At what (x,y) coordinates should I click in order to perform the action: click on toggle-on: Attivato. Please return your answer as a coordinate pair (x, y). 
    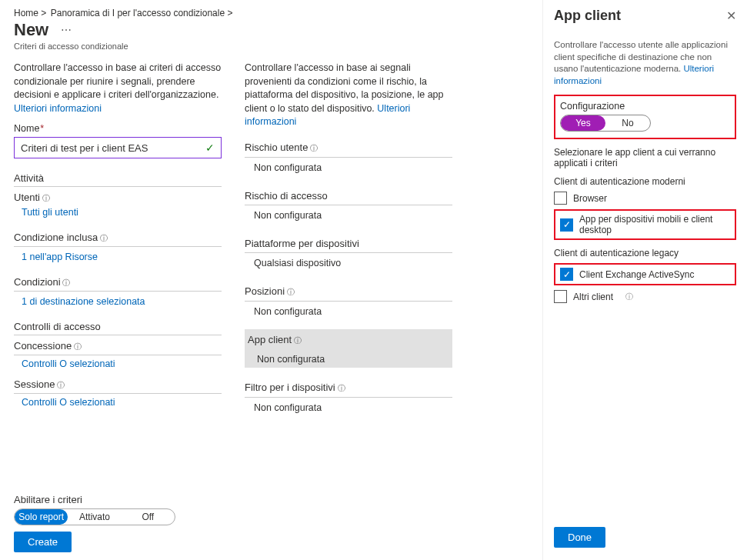
    Looking at the image, I should click on (94, 517).